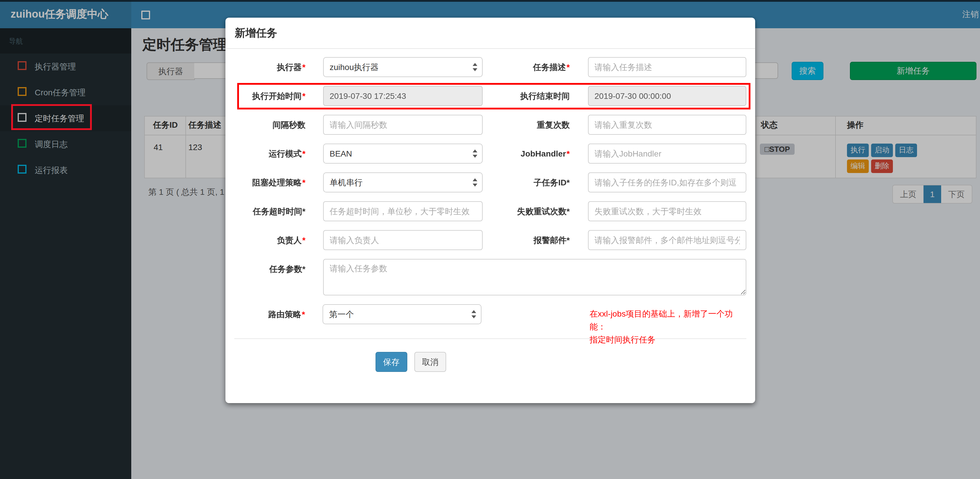 Image resolution: width=980 pixels, height=479 pixels. I want to click on form-row-highlighted: 执行开始时间* 2019-07-30 17:25:43 执行结束时间 2019-…, so click(490, 96).